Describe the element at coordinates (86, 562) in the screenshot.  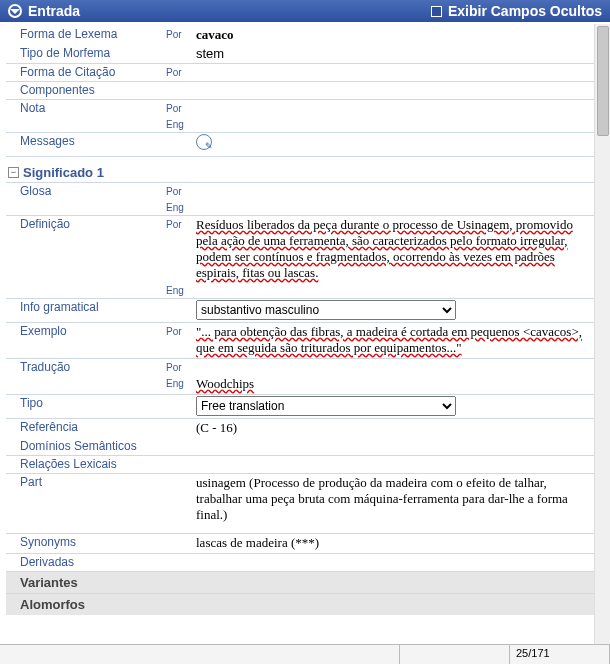
I see `label-derivadas: Derivadas` at that location.